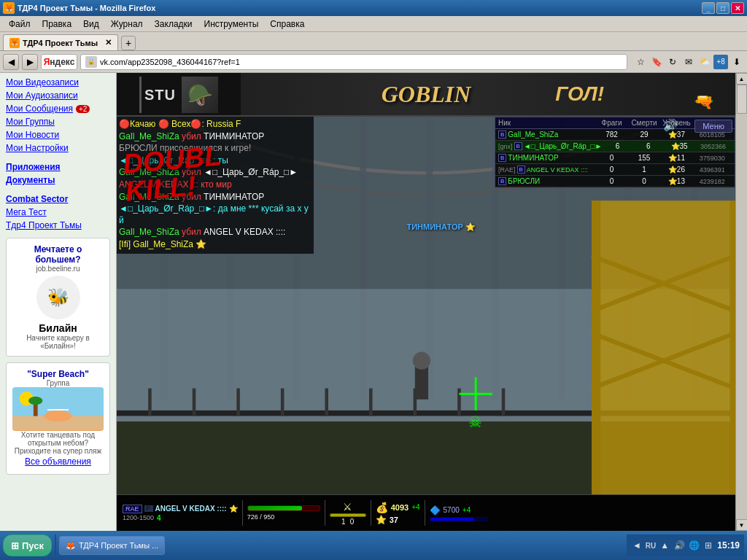  What do you see at coordinates (637, 545) in the screenshot?
I see `systray-expand-icon: ◄` at bounding box center [637, 545].